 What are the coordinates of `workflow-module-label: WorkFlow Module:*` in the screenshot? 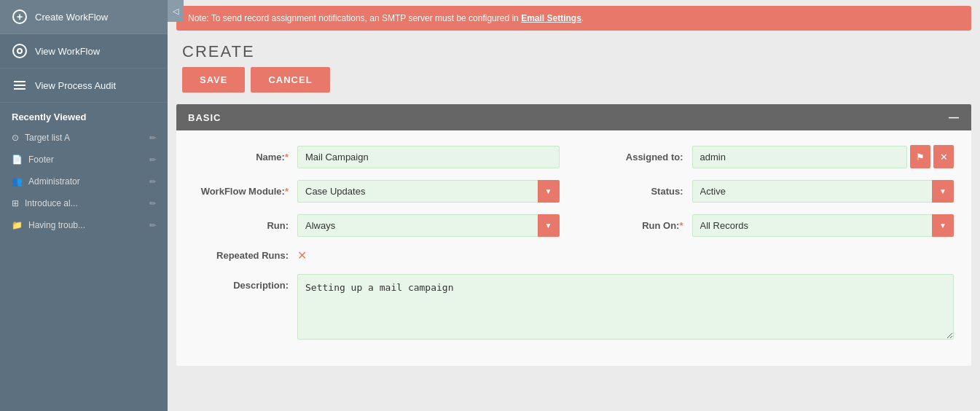 It's located at (241, 191).